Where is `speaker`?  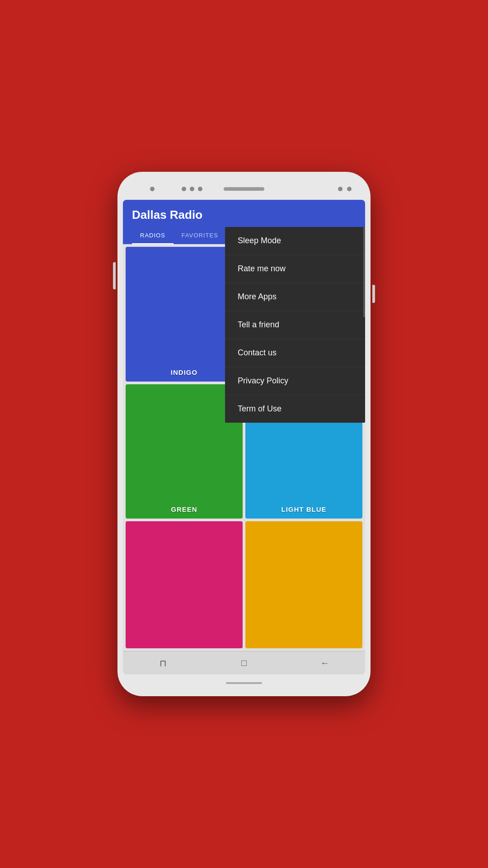
speaker is located at coordinates (244, 189).